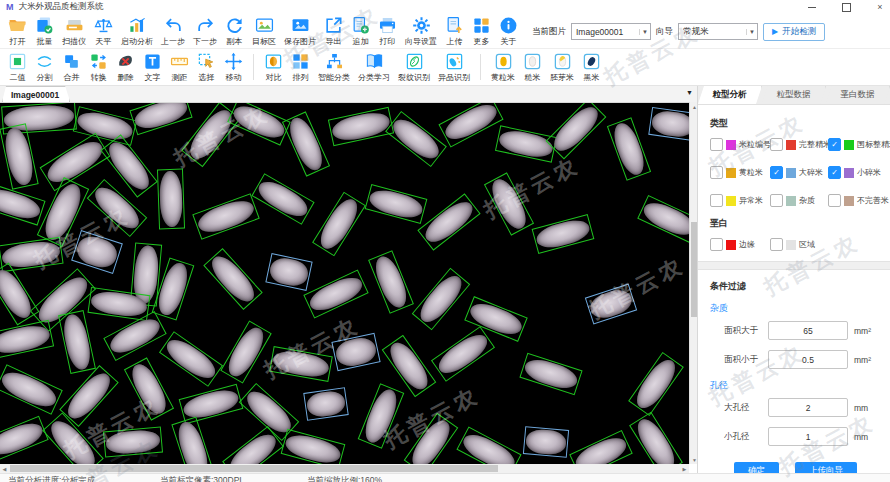  I want to click on large-aperture-input, so click(808, 408).